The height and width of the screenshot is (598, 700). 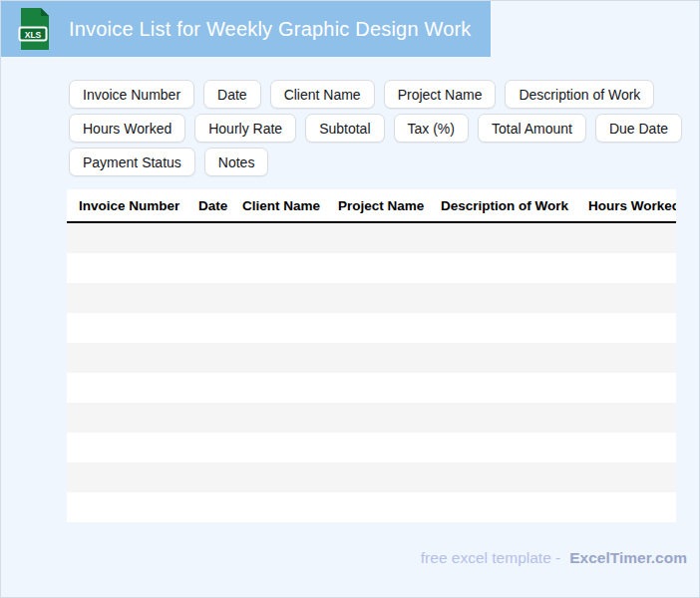 What do you see at coordinates (132, 161) in the screenshot?
I see `chip-payment-status: Payment Status` at bounding box center [132, 161].